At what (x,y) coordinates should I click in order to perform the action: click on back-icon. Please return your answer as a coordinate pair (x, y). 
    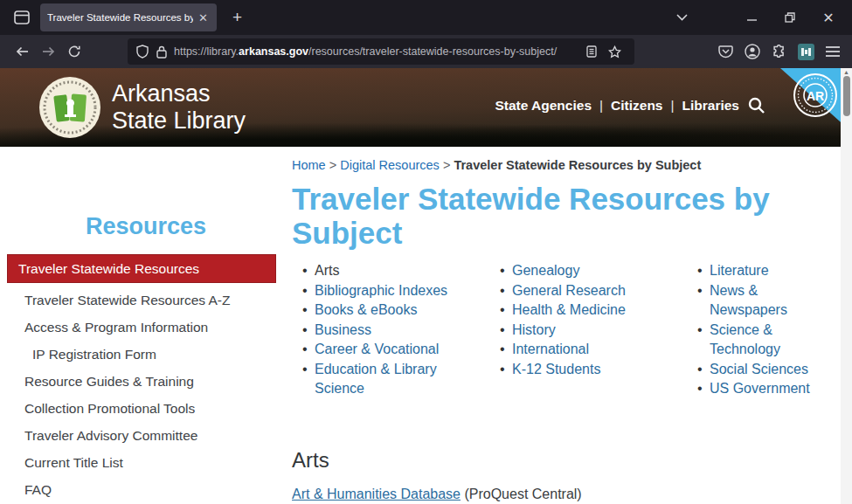
    Looking at the image, I should click on (22, 52).